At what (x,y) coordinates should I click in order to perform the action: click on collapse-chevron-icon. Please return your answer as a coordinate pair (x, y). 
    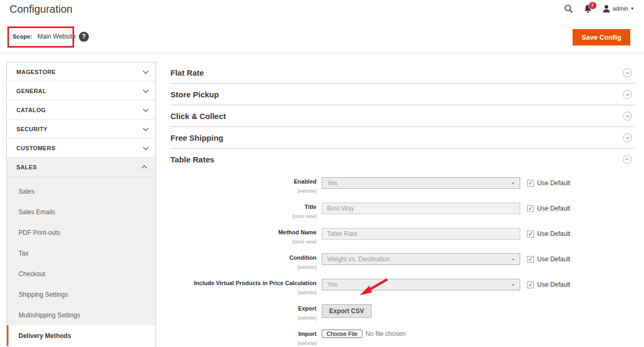
    Looking at the image, I should click on (628, 160).